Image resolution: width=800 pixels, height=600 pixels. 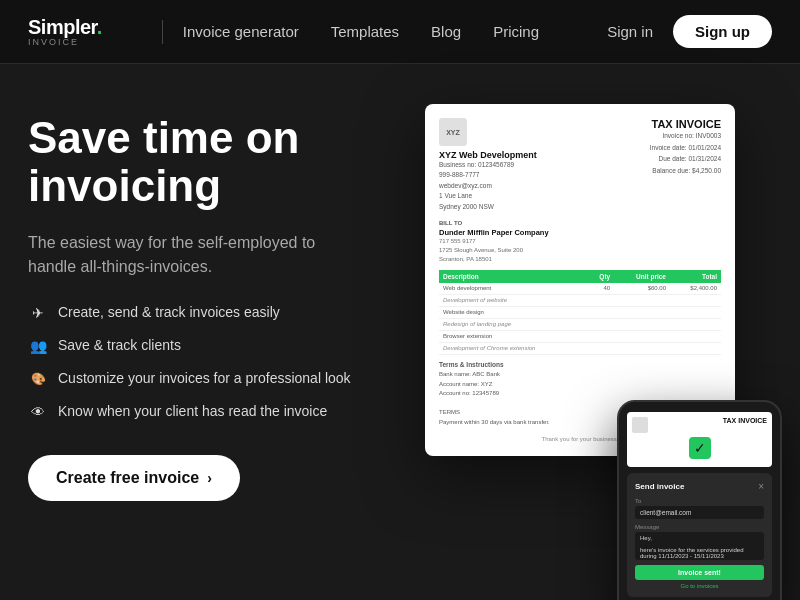 What do you see at coordinates (365, 32) in the screenshot?
I see `nav-templates: Templates` at bounding box center [365, 32].